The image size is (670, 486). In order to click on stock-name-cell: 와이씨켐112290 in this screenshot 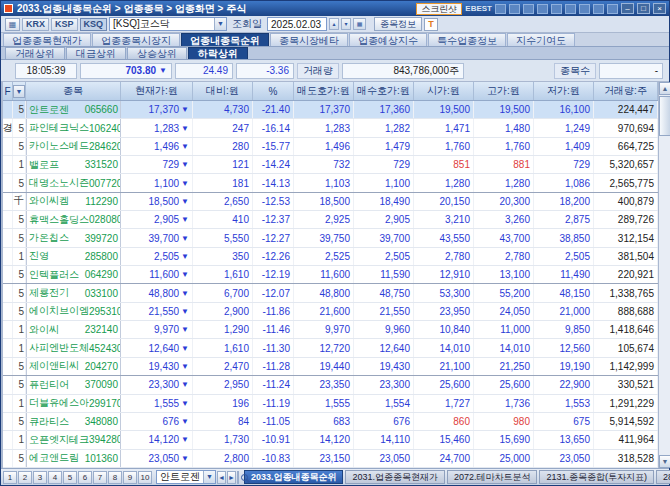, I will do `click(74, 202)`.